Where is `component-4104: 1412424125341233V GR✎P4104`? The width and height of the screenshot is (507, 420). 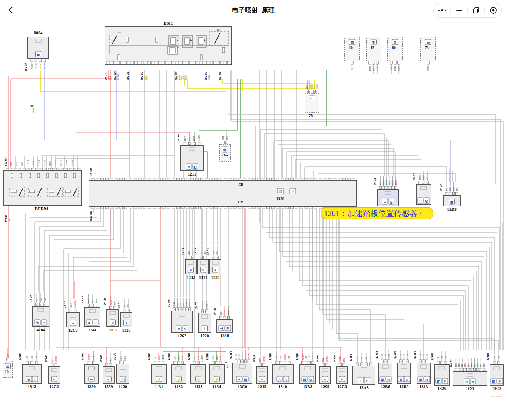
component-4104: 1412424125341233V GR✎P4104 is located at coordinates (39, 313).